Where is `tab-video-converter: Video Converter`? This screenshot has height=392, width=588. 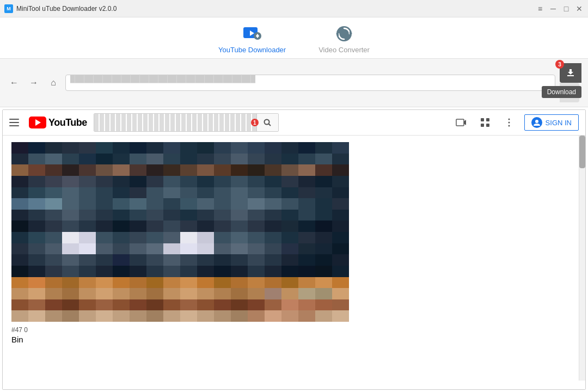
tab-video-converter: Video Converter is located at coordinates (344, 39).